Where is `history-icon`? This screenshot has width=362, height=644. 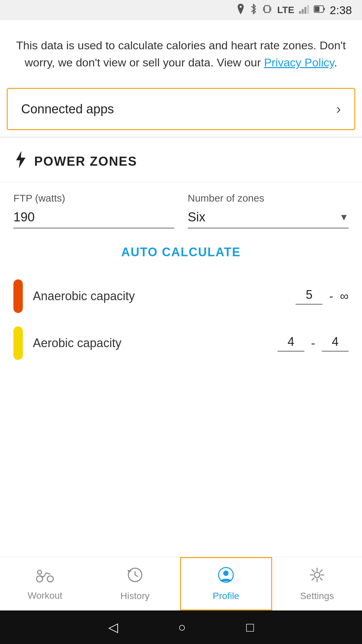
history-icon is located at coordinates (135, 577).